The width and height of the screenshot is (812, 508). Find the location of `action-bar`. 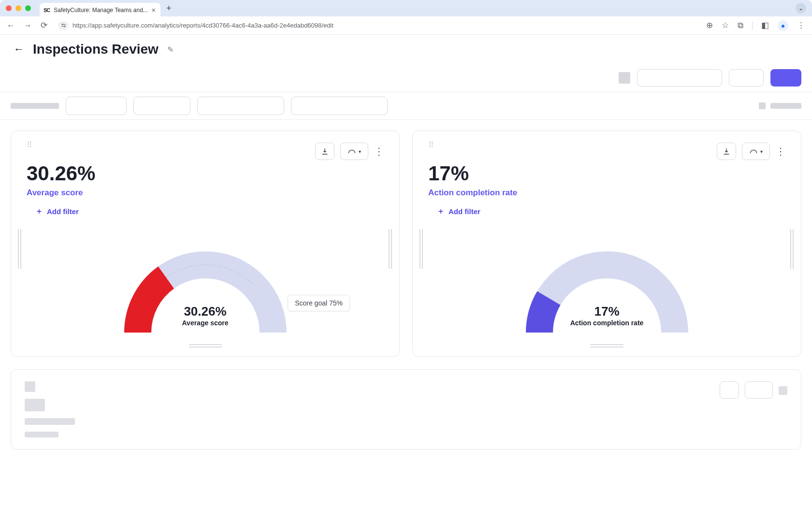

action-bar is located at coordinates (406, 78).